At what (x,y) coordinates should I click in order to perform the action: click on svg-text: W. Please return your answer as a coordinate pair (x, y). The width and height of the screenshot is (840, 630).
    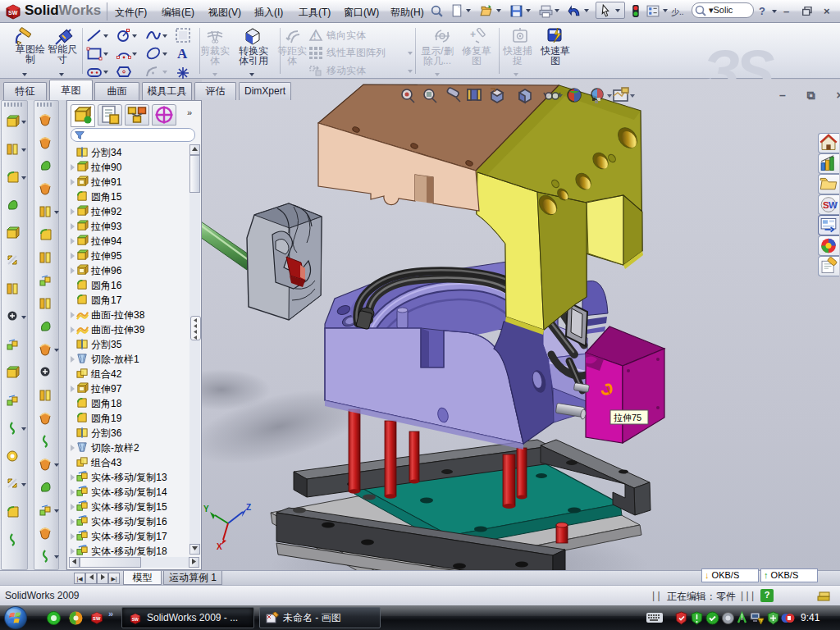
    Looking at the image, I should click on (833, 205).